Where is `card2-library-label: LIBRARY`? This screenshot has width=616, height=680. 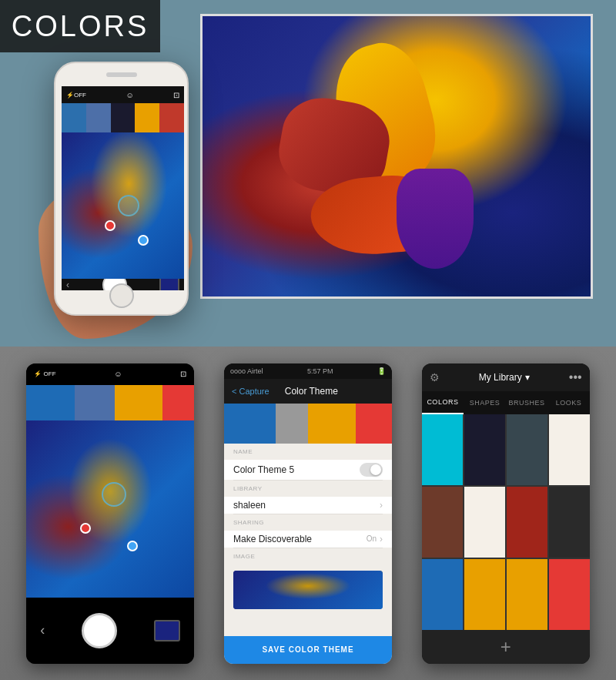
card2-library-label: LIBRARY is located at coordinates (308, 488).